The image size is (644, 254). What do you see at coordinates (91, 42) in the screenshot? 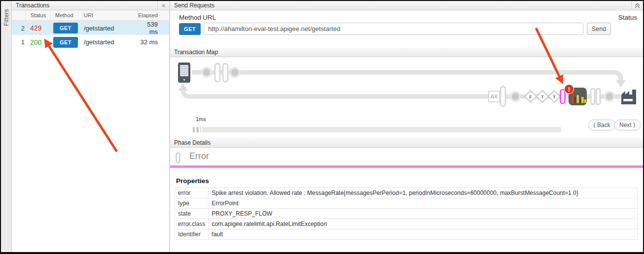
I see `transaction-row: 1 200 GET /getstarted 32 ms` at bounding box center [91, 42].